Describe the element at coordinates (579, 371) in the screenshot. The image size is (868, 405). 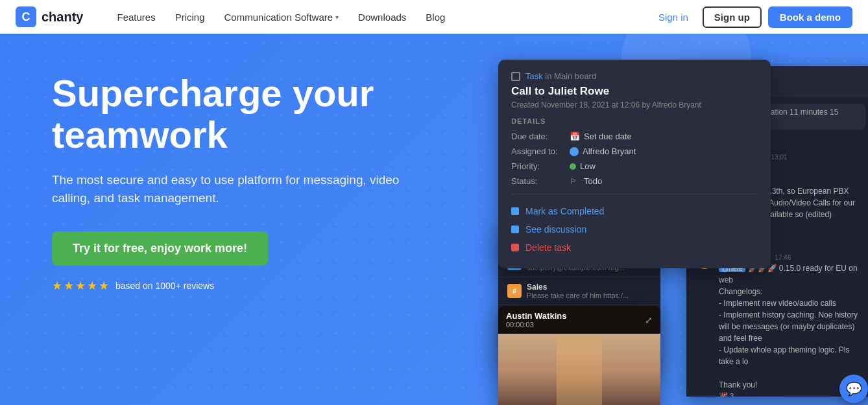
I see `video-face-image` at that location.